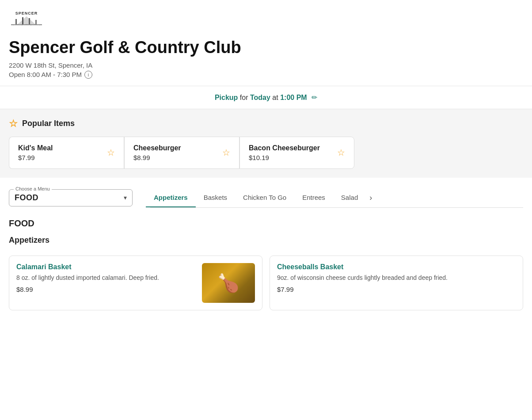 Image resolution: width=532 pixels, height=420 pixels. I want to click on popular-header: ☆ Popular Items, so click(266, 124).